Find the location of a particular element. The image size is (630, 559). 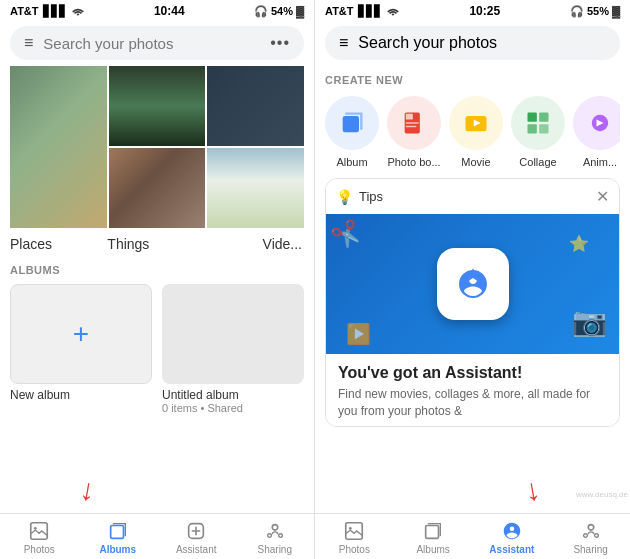

right-battery-icon: ▓ is located at coordinates (616, 11).